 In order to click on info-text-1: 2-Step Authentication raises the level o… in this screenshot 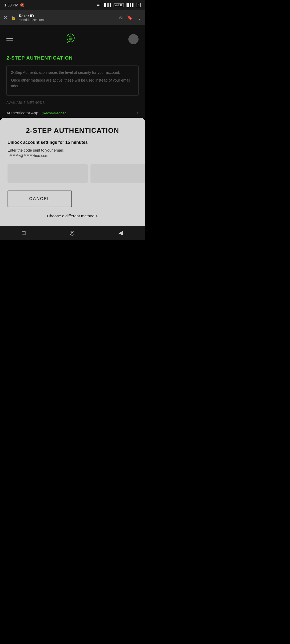, I will do `click(73, 72)`.